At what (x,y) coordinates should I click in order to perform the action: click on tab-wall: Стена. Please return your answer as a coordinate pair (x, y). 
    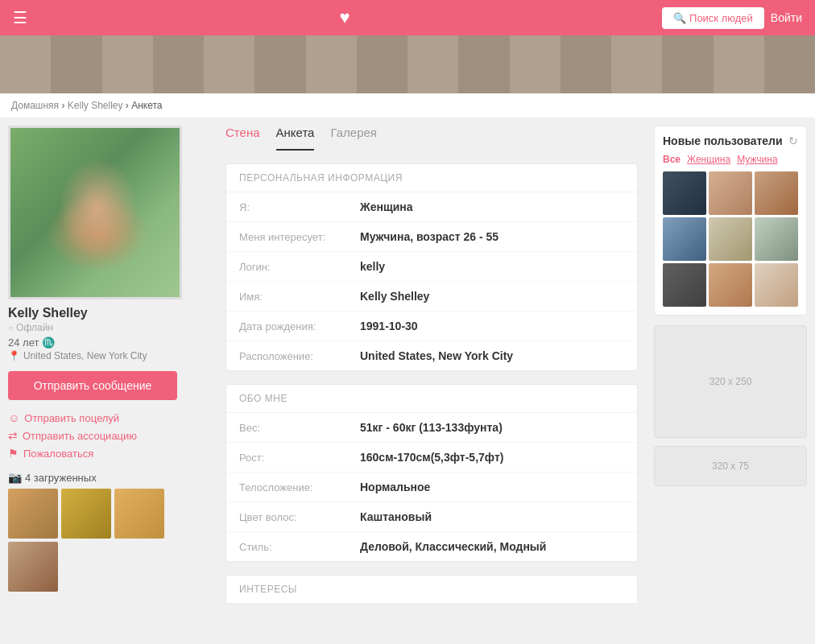
    Looking at the image, I should click on (243, 134).